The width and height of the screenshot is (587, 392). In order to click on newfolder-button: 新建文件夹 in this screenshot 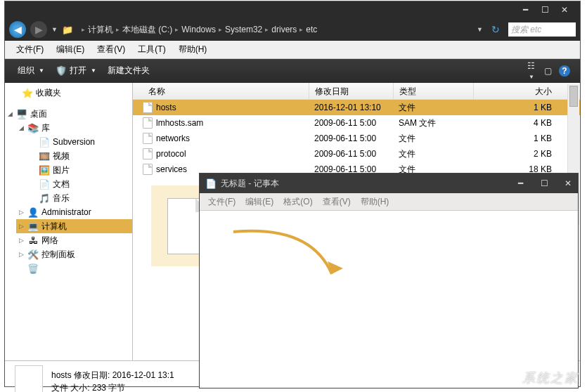, I will do `click(129, 70)`.